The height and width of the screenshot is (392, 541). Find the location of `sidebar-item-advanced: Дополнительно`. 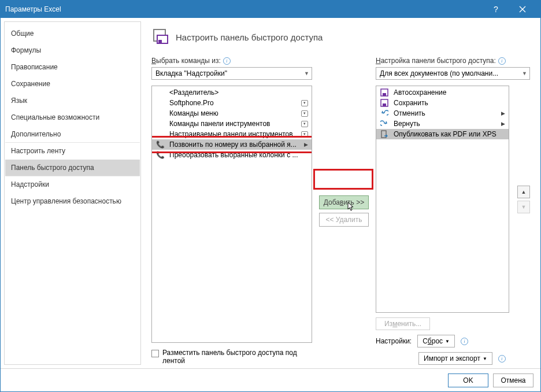

sidebar-item-advanced: Дополнительно is located at coordinates (73, 134).